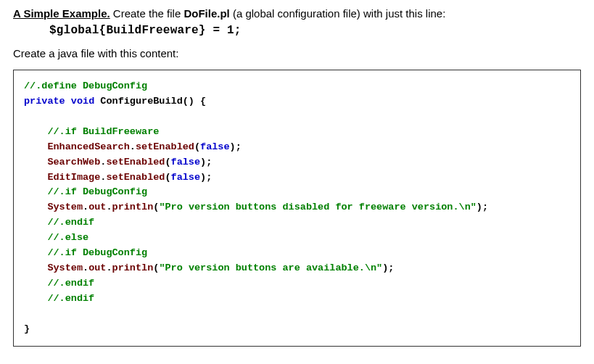 This screenshot has height=364, width=594. Describe the element at coordinates (45, 102) in the screenshot. I see `code-token: private` at that location.